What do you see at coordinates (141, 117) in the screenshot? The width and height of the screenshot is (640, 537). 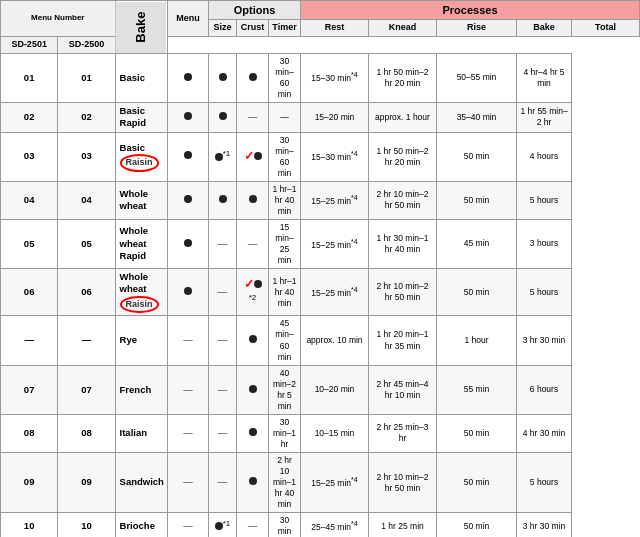 I see `menu-cell: Basic Rapid` at bounding box center [141, 117].